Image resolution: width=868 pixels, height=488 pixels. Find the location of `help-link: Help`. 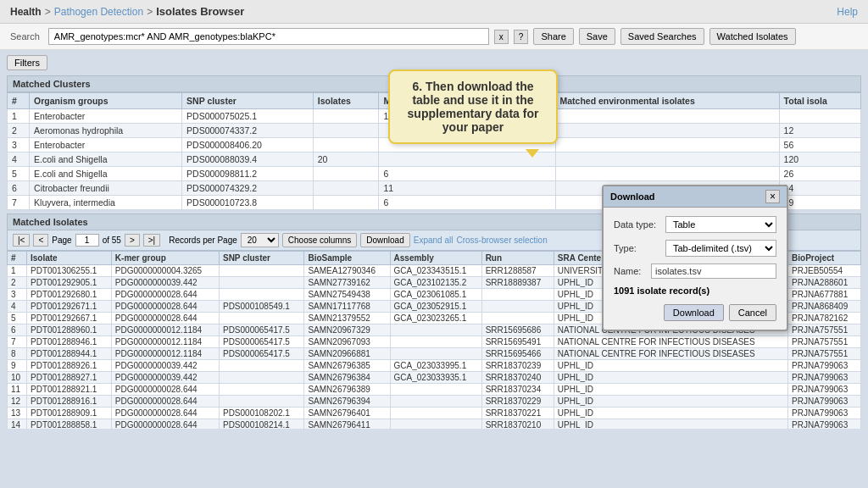

help-link: Help is located at coordinates (848, 12).